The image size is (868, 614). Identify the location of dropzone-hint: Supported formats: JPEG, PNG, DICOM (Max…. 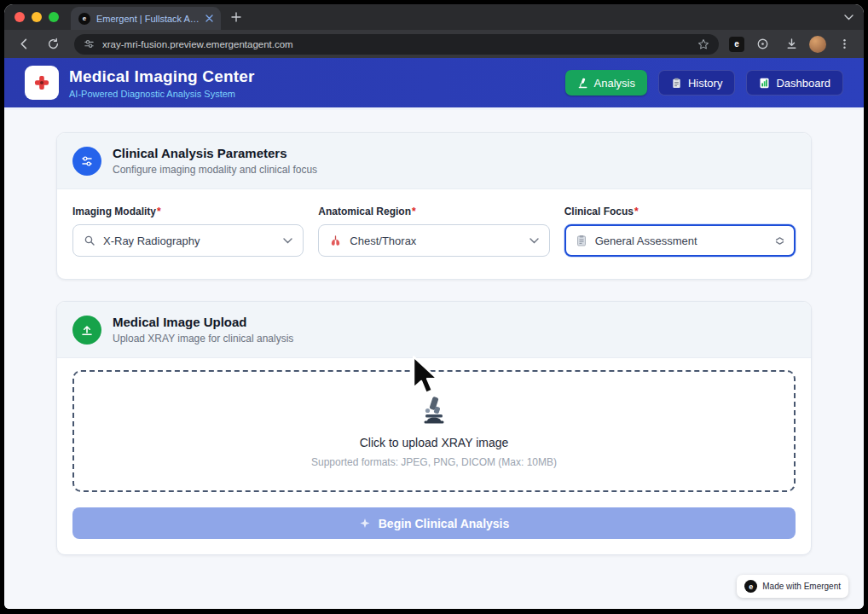
(434, 462).